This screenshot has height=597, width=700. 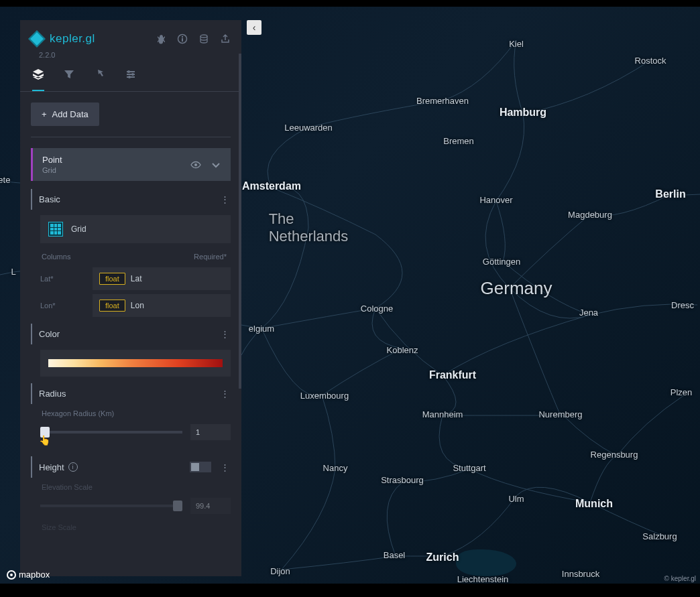 I want to click on elevation-label: Elevation Scale, so click(x=136, y=487).